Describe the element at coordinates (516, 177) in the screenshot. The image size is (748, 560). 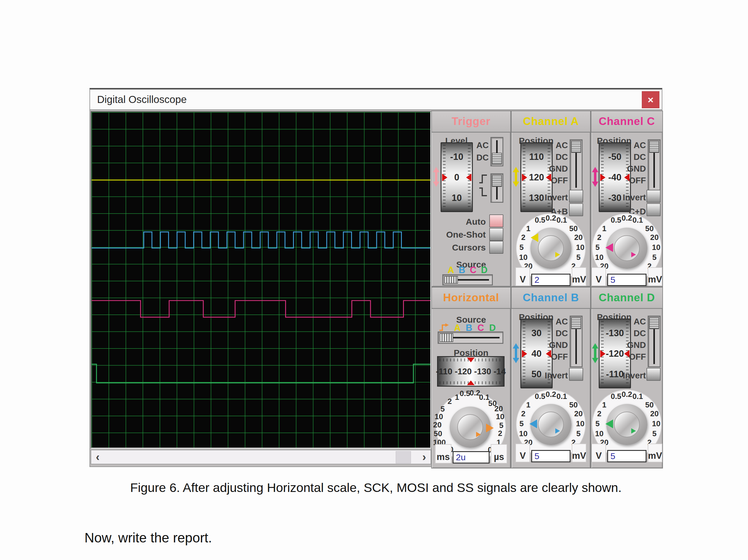
I see `channel-a-position-nudge-arrows-icon` at that location.